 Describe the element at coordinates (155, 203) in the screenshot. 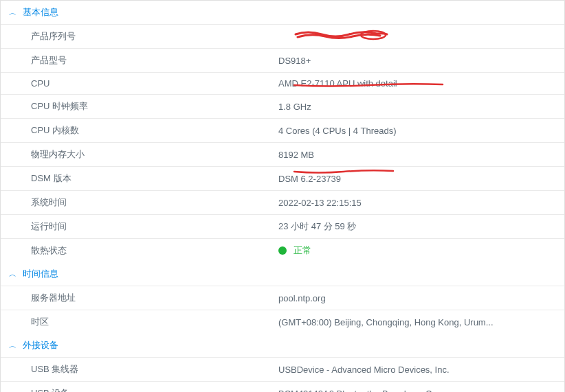

I see `label-systime: 系统时间` at that location.